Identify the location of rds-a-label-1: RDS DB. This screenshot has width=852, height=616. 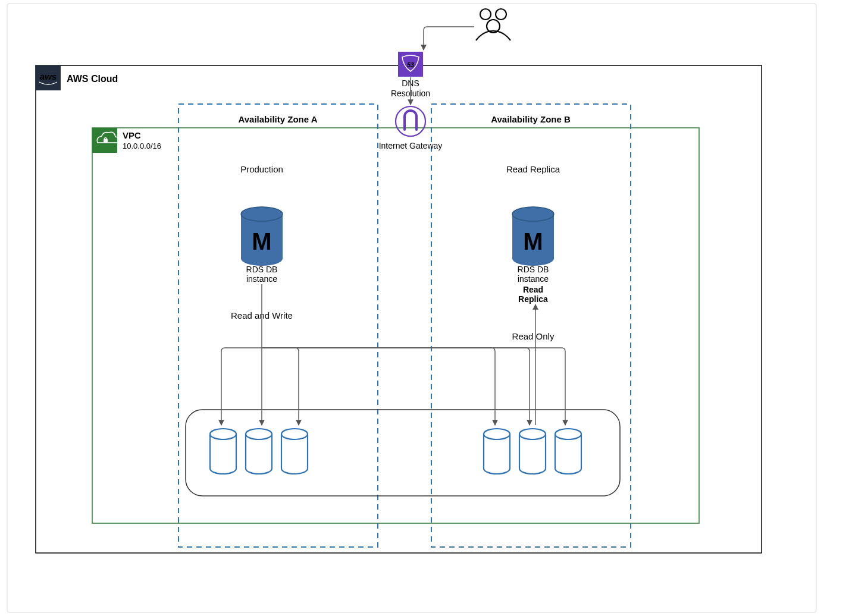
(262, 269).